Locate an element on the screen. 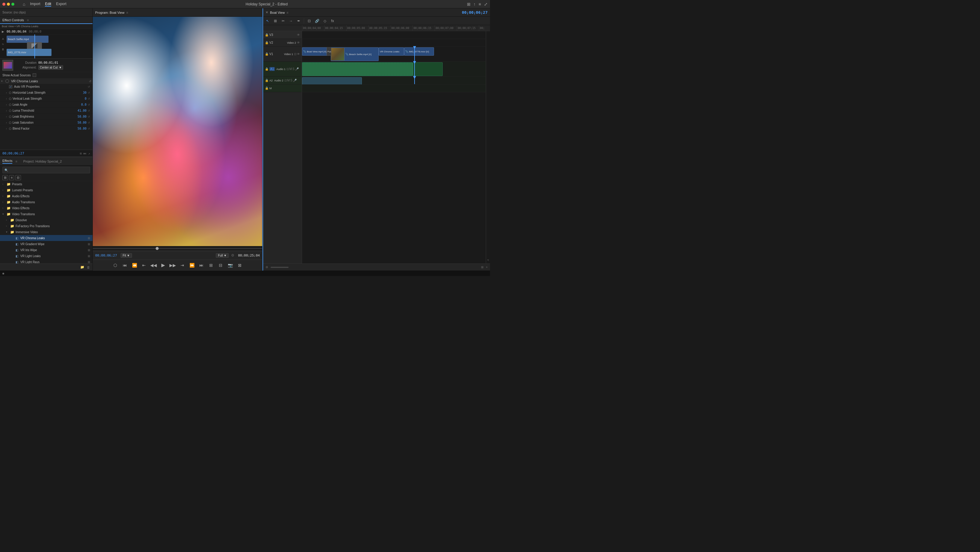 The height and width of the screenshot is (552, 980). vr-chroma-leaks-header: ▾ VR Chroma Leaks ↺ is located at coordinates (46, 81).